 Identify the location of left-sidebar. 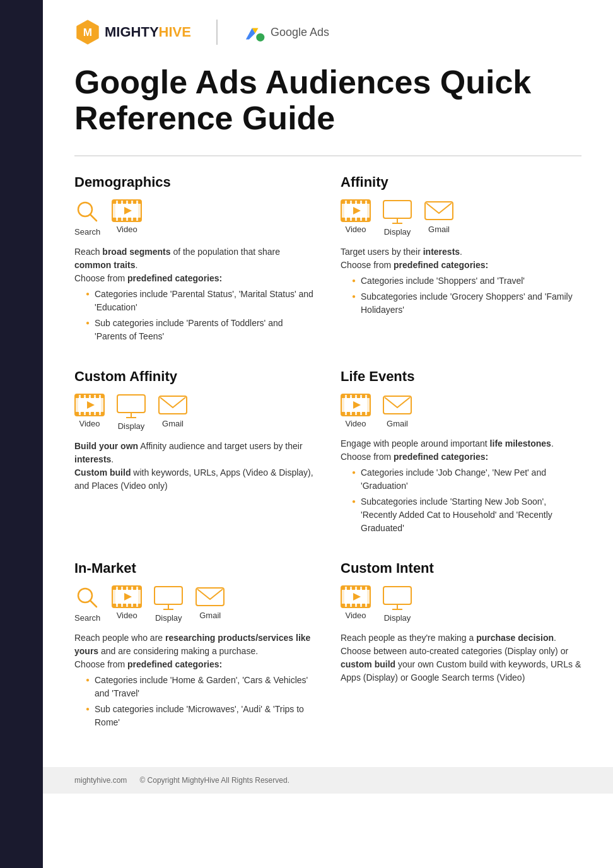
(21, 434).